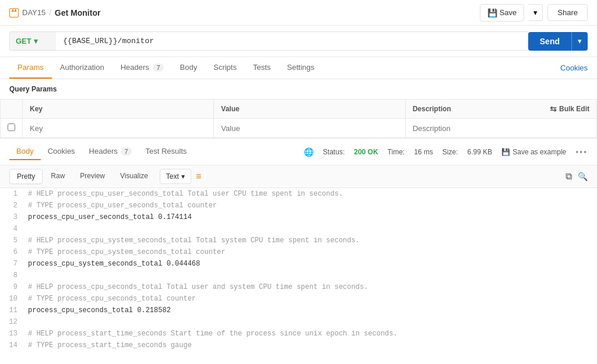  What do you see at coordinates (26, 275) in the screenshot?
I see `line-content` at bounding box center [26, 275].